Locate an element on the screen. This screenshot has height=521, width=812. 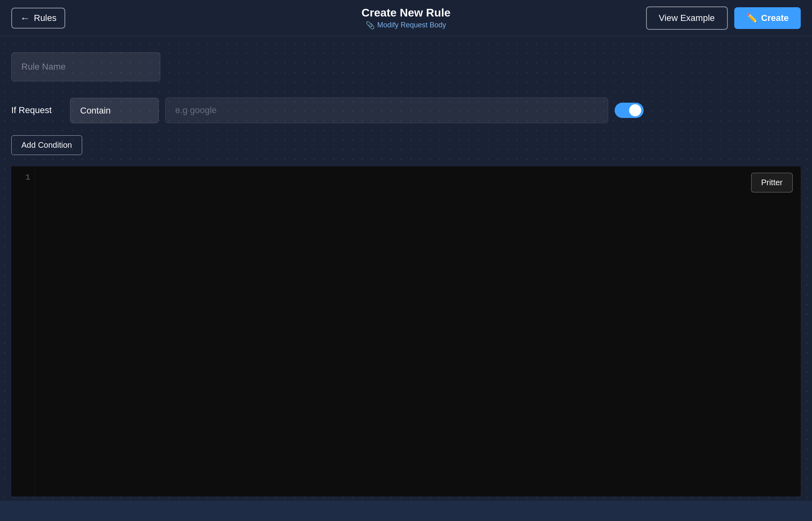
pencil-icon: ✏️ is located at coordinates (752, 18).